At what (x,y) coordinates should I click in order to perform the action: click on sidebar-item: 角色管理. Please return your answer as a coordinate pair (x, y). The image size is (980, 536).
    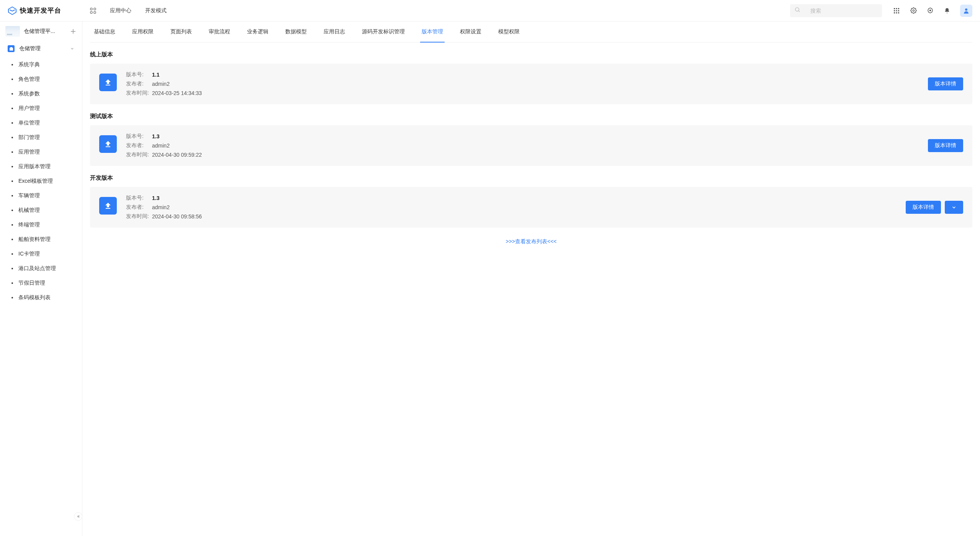
    Looking at the image, I should click on (41, 79).